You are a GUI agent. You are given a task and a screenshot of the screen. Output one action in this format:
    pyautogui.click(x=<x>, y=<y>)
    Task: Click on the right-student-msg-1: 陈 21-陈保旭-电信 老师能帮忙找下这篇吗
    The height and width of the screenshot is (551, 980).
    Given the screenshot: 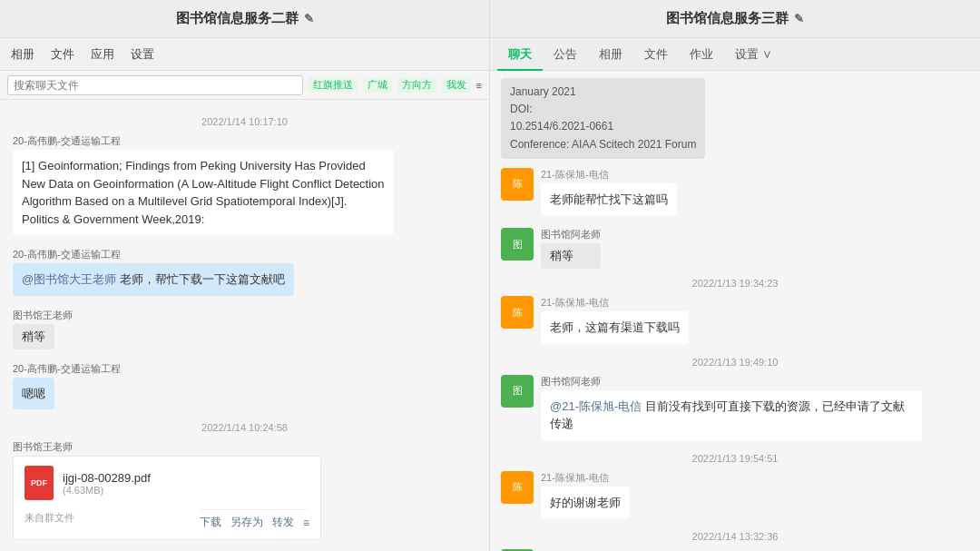 What is the action you would take?
    pyautogui.click(x=735, y=194)
    